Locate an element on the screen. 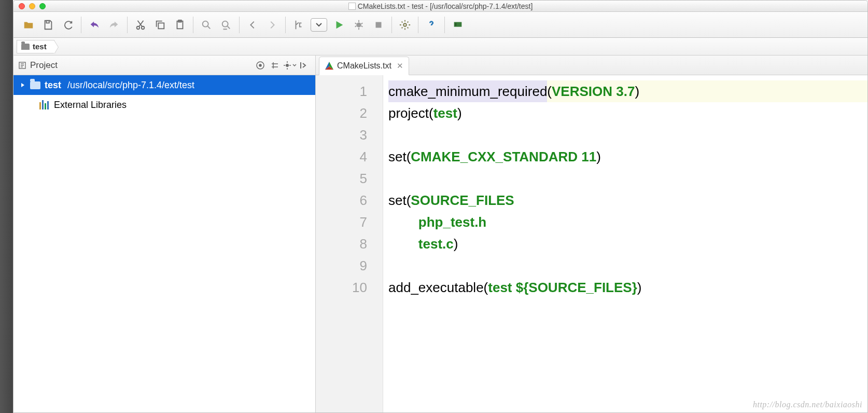  cut-button is located at coordinates (141, 25).